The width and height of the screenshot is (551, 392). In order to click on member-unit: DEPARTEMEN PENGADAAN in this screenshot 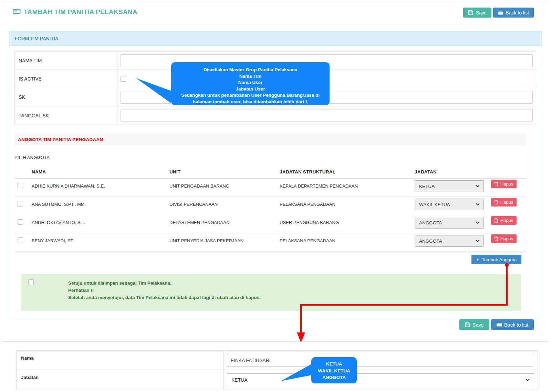, I will do `click(221, 220)`.